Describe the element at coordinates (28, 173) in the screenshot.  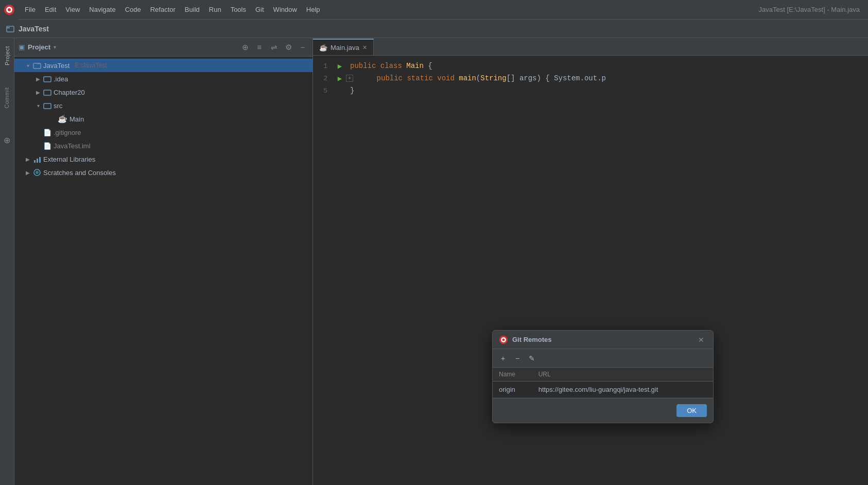
I see `tree-arrow-scratches: ▶` at that location.